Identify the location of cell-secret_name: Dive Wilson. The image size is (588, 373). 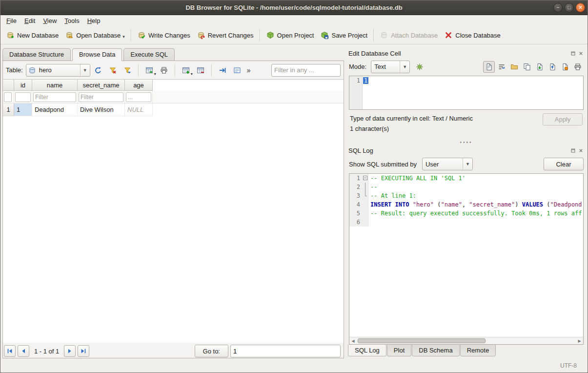
(101, 110).